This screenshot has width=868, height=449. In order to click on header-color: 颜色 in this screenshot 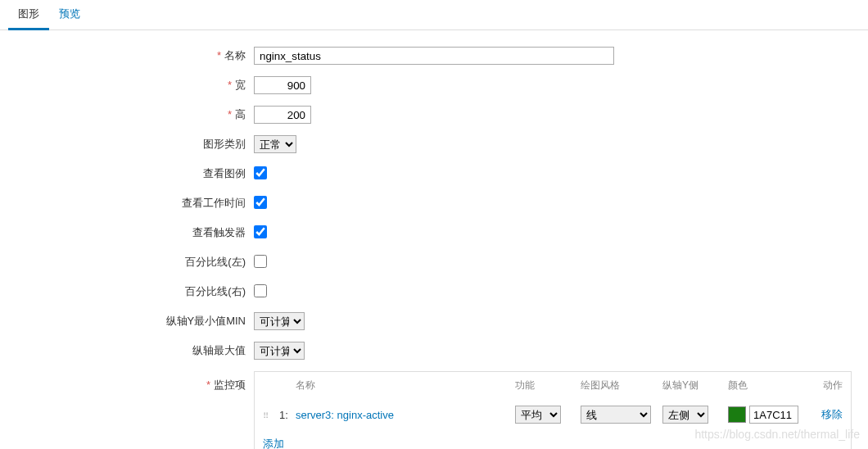, I will do `click(769, 385)`.